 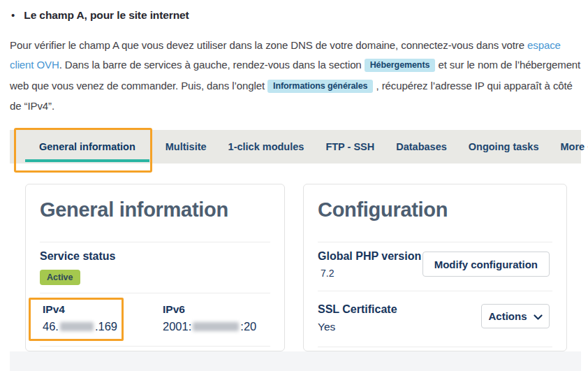 I want to click on tab-databases: Databases, so click(x=422, y=147).